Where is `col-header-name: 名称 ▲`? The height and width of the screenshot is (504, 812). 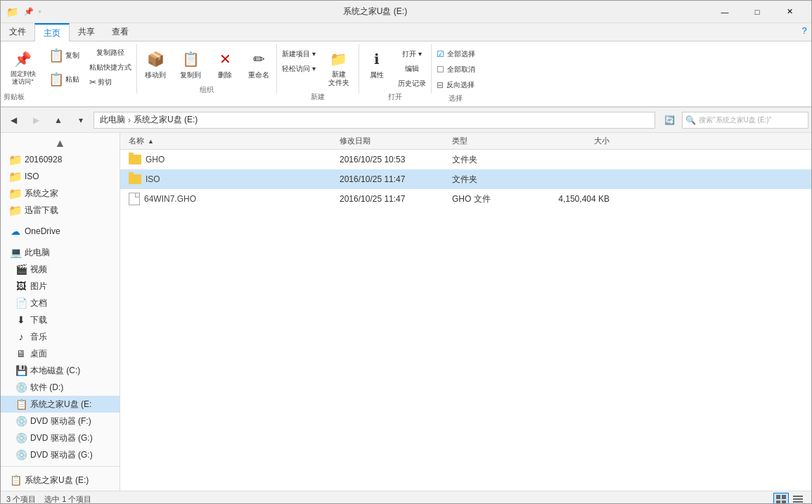
col-header-name: 名称 ▲ is located at coordinates (228, 141).